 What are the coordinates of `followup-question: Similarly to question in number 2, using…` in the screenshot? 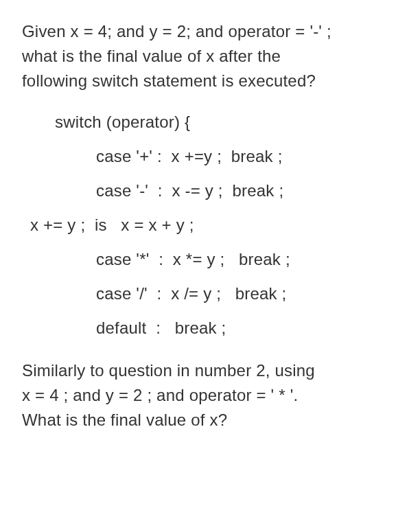 It's located at (210, 395).